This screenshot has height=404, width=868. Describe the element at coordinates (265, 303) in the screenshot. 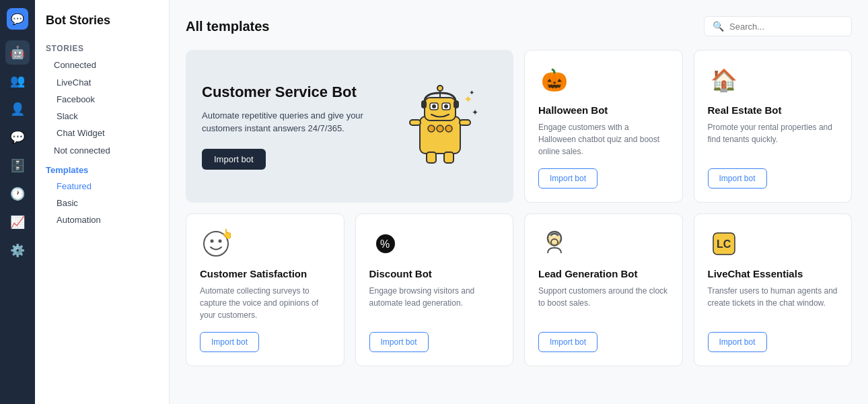

I see `satisfaction-desc: Automate collecting surveys to capture t…` at that location.